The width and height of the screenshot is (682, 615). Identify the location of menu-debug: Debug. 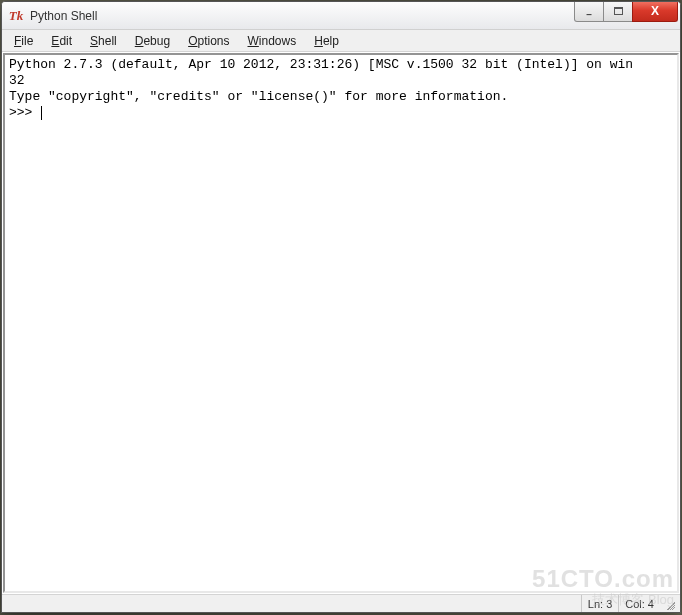
(152, 41).